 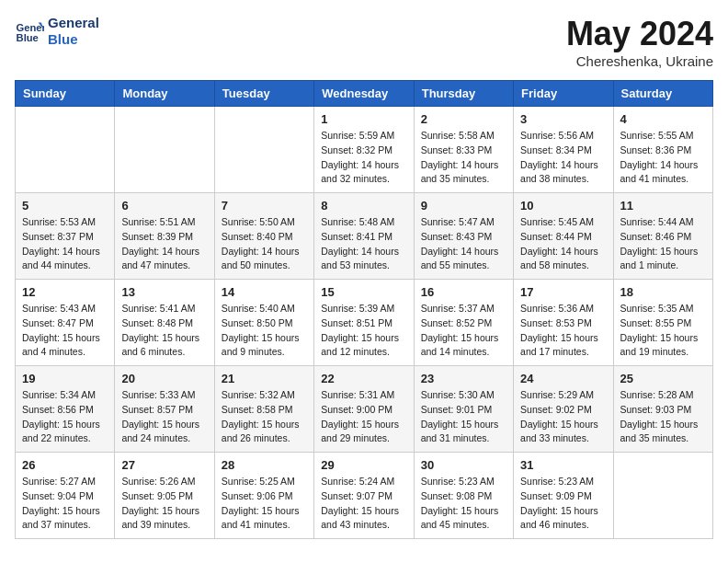 What do you see at coordinates (364, 150) in the screenshot?
I see `calendar-cell: 1Sunrise: 5:59 AMSunset: 8:32 PMDaylight…` at bounding box center [364, 150].